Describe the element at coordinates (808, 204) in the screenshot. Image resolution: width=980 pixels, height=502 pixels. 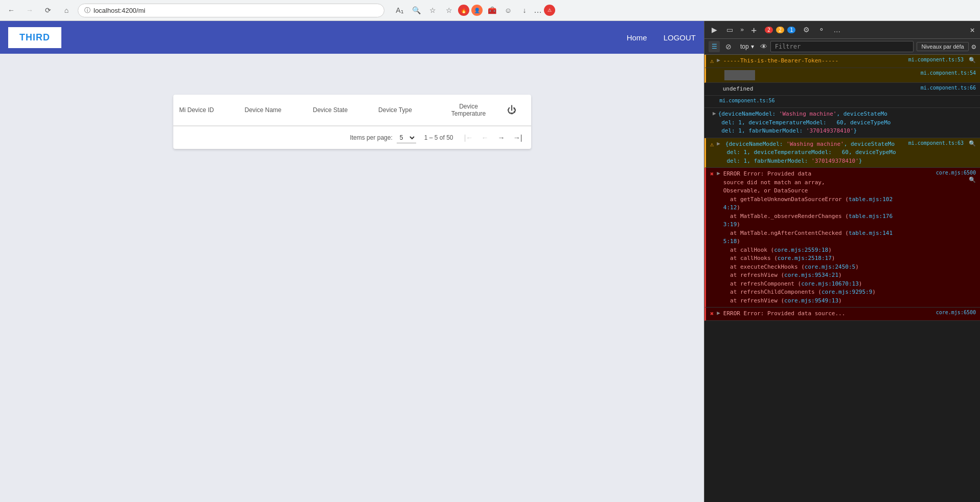
I see `link-table1024: table.mjs:102 4:12` at that location.